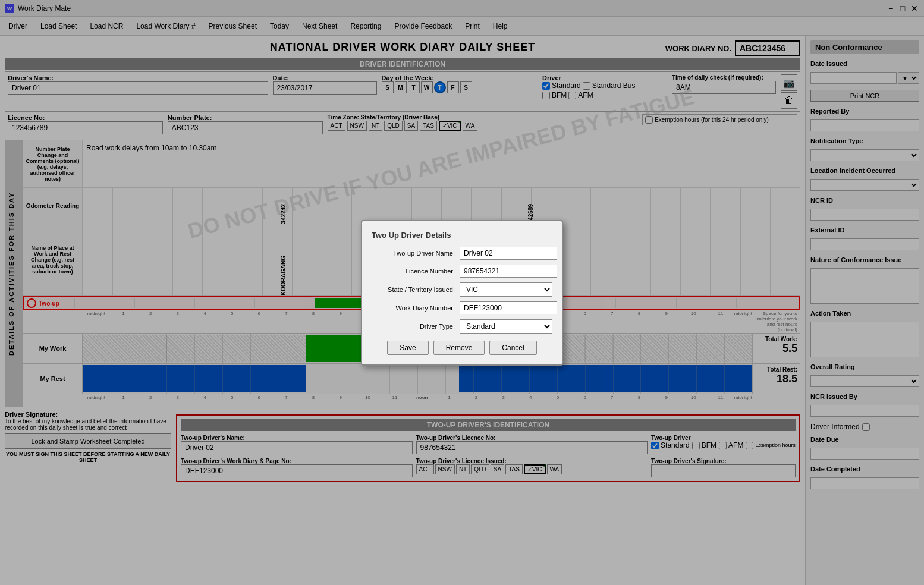 This screenshot has width=924, height=585. Describe the element at coordinates (506, 290) in the screenshot. I see `dialog-state-select: ACT NSW NT QLD SA TAS VIC WA` at that location.